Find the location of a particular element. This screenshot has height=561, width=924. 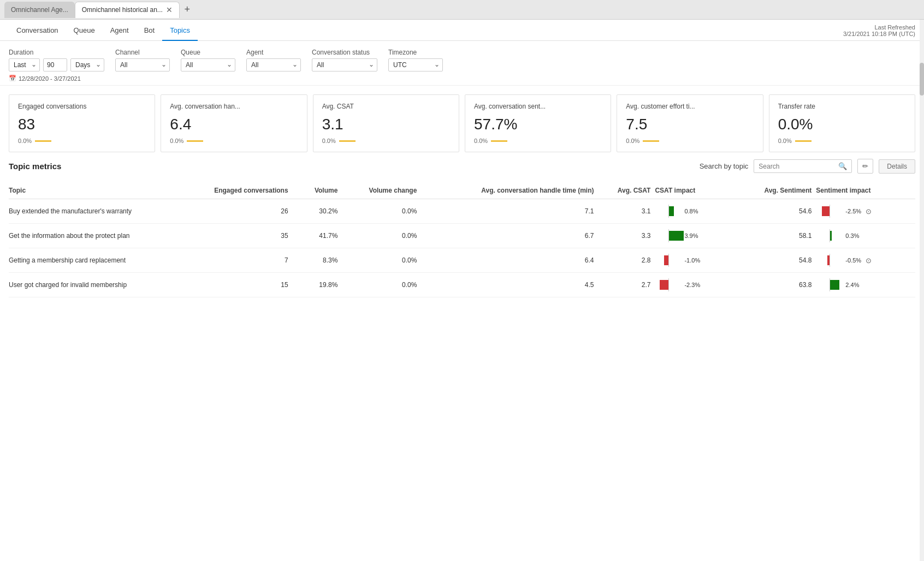

kpi-section: Engaged conversations 83 0.0% Avg. conve… is located at coordinates (462, 122).